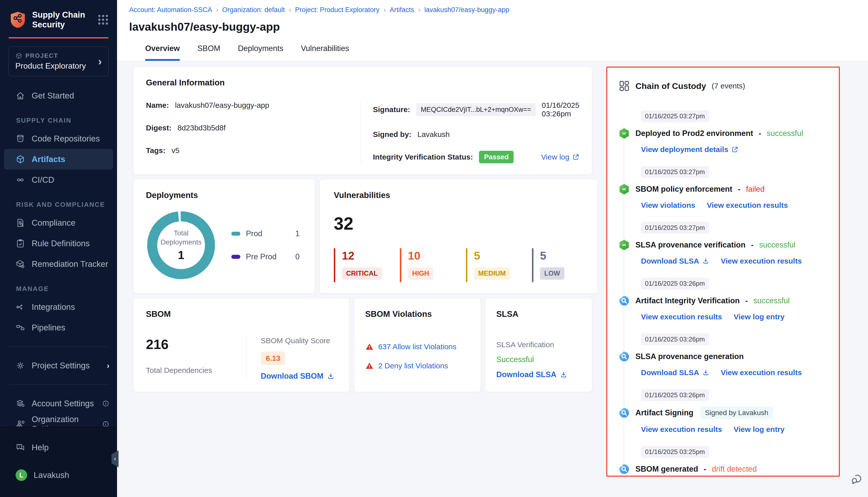 The image size is (868, 497). What do you see at coordinates (723, 355) in the screenshot?
I see `coc-event-slsa-generation: 01/16/2025 03:26pm SLSA provenance gener…` at bounding box center [723, 355].